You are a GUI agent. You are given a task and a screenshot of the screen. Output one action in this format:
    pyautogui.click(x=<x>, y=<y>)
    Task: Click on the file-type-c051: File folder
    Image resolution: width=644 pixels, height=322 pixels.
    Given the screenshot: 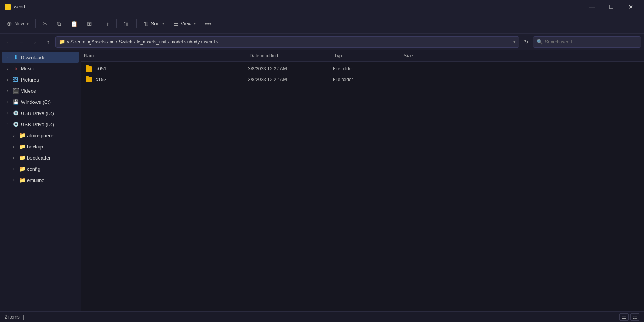 What is the action you would take?
    pyautogui.click(x=367, y=69)
    